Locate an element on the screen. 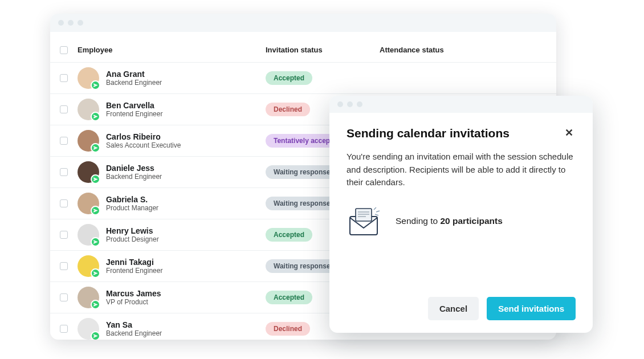 This screenshot has width=644, height=359. employee-name: Jenni Takagi is located at coordinates (134, 262).